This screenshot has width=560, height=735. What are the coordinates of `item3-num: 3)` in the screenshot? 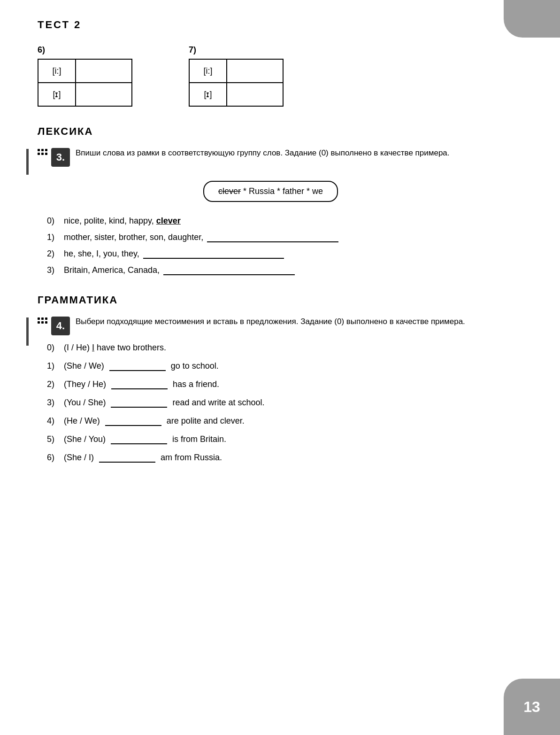 It's located at (54, 271).